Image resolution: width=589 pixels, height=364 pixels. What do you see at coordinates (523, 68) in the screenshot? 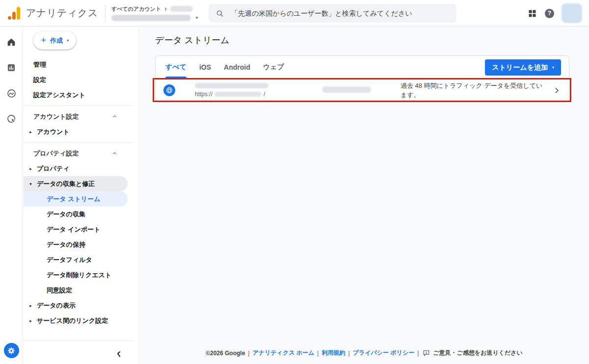
I see `add-stream-button: ストリームを追加 ▾` at bounding box center [523, 68].